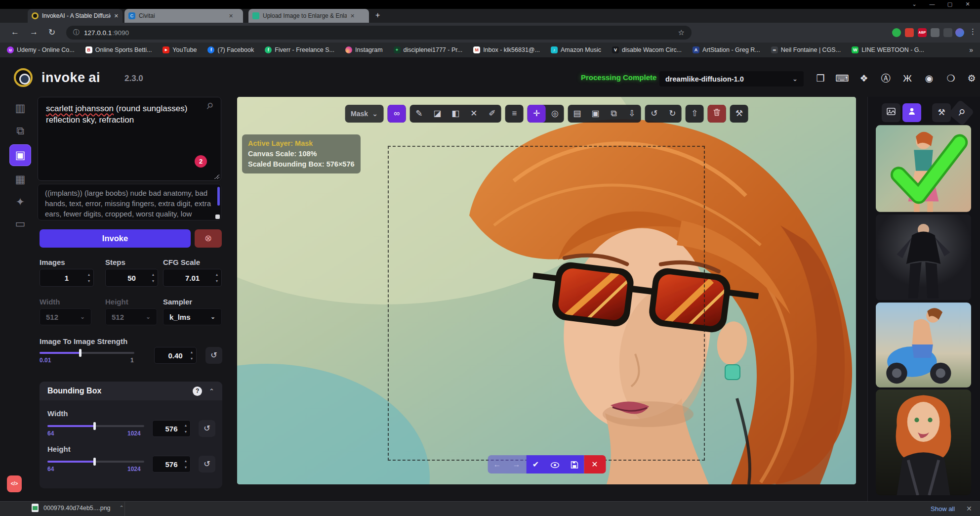 This screenshot has height=516, width=980. What do you see at coordinates (474, 114) in the screenshot?
I see `clear-mask-button: ✕` at bounding box center [474, 114].